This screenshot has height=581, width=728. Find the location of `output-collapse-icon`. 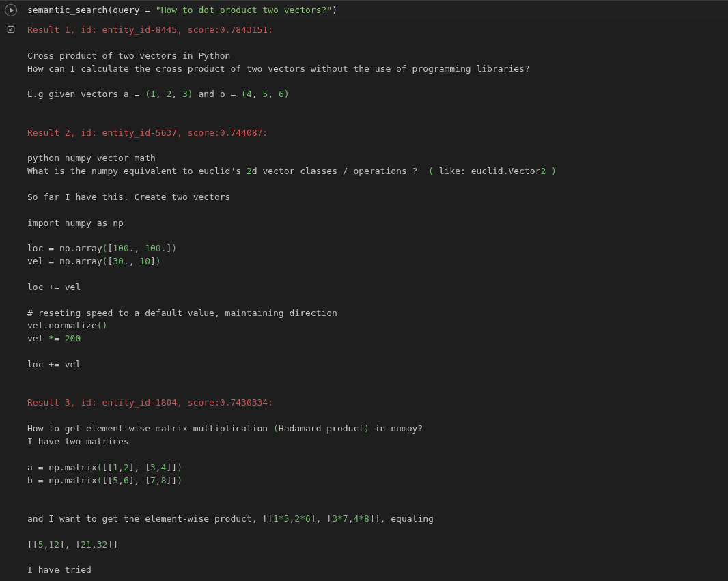

output-collapse-icon is located at coordinates (11, 302).